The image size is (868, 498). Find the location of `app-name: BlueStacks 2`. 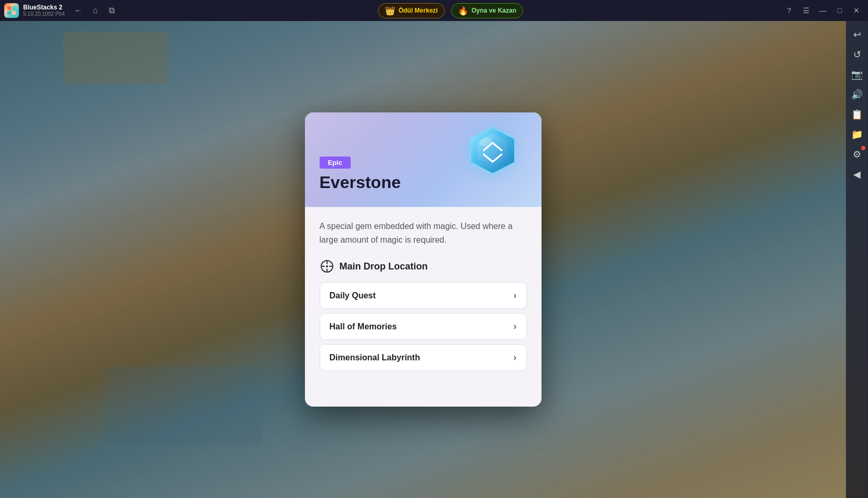

app-name: BlueStacks 2 is located at coordinates (44, 7).